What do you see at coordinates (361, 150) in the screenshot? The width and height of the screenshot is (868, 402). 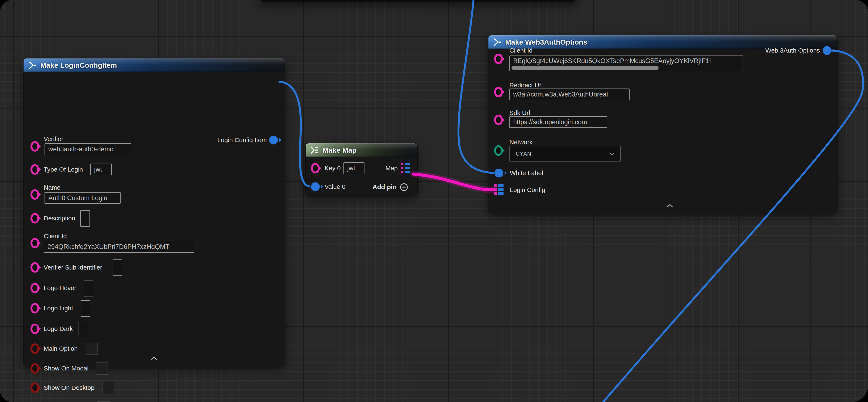 I see `node-header: Make Map` at bounding box center [361, 150].